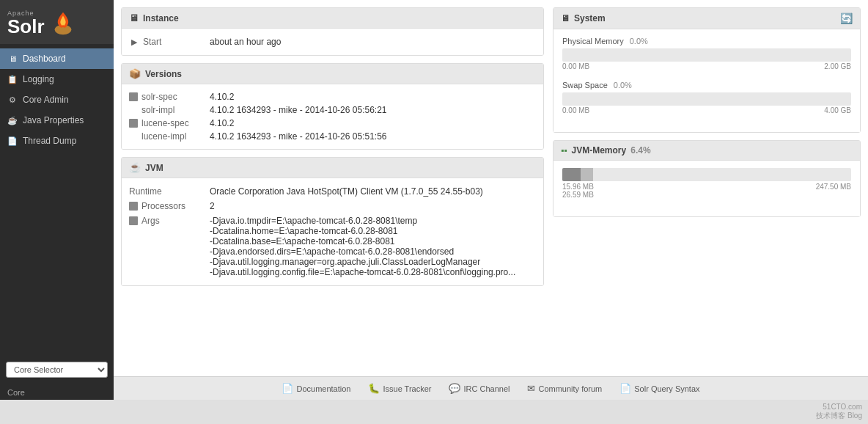 This screenshot has height=424, width=868. I want to click on jvm-memory-labels: 15.96 MB 26.59 MB 247.50 MB, so click(707, 191).